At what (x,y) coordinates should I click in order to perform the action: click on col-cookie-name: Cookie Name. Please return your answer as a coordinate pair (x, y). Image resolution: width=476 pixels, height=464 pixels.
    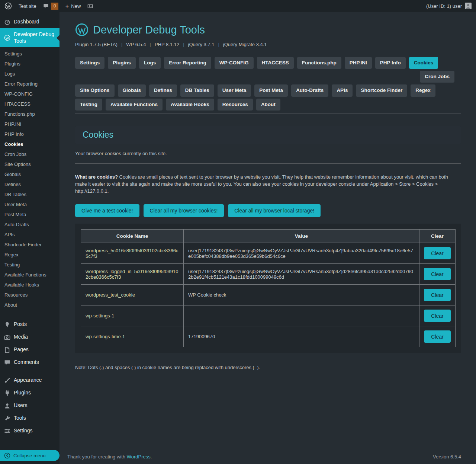
    Looking at the image, I should click on (132, 236).